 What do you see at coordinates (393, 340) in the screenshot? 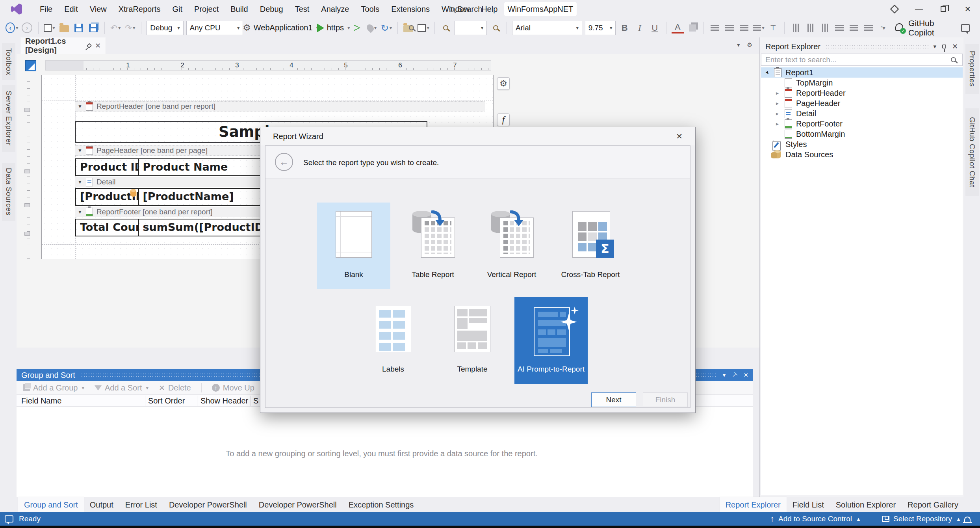
I see `report-type-labels: Labels` at bounding box center [393, 340].